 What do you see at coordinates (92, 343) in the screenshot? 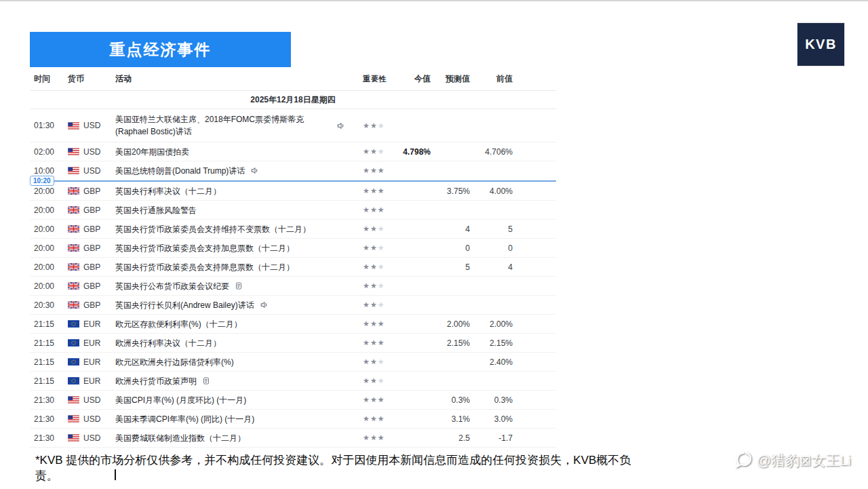
I see `currency-code: EUR` at bounding box center [92, 343].